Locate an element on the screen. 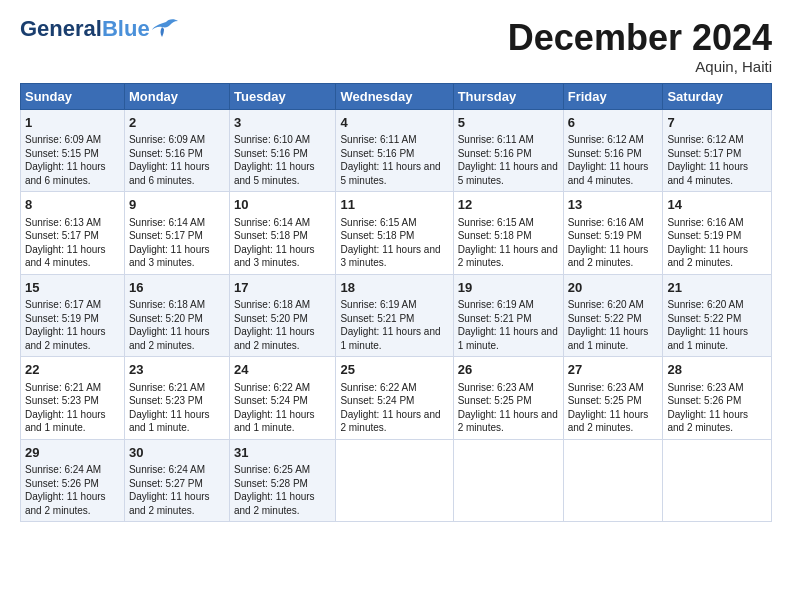  day-number: 16 is located at coordinates (177, 288).